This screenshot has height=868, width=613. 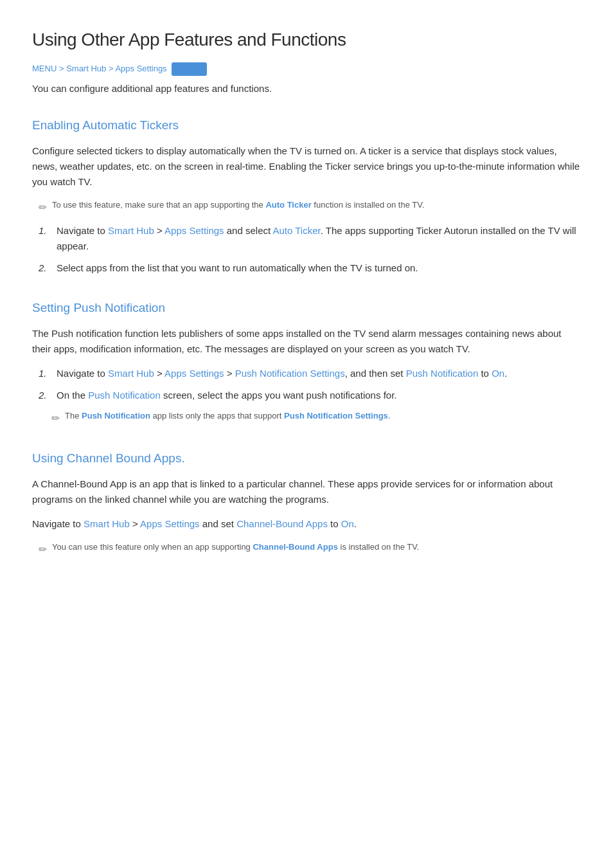 What do you see at coordinates (306, 492) in the screenshot?
I see `section3-body: A Channel-Bound App is an app that is li…` at bounding box center [306, 492].